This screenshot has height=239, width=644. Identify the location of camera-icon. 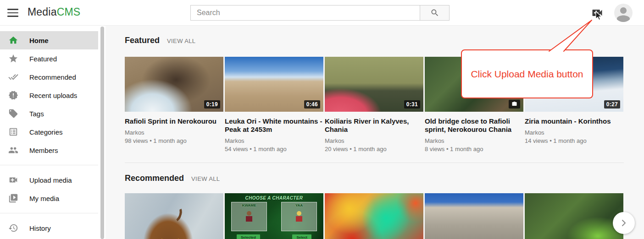
(515, 104).